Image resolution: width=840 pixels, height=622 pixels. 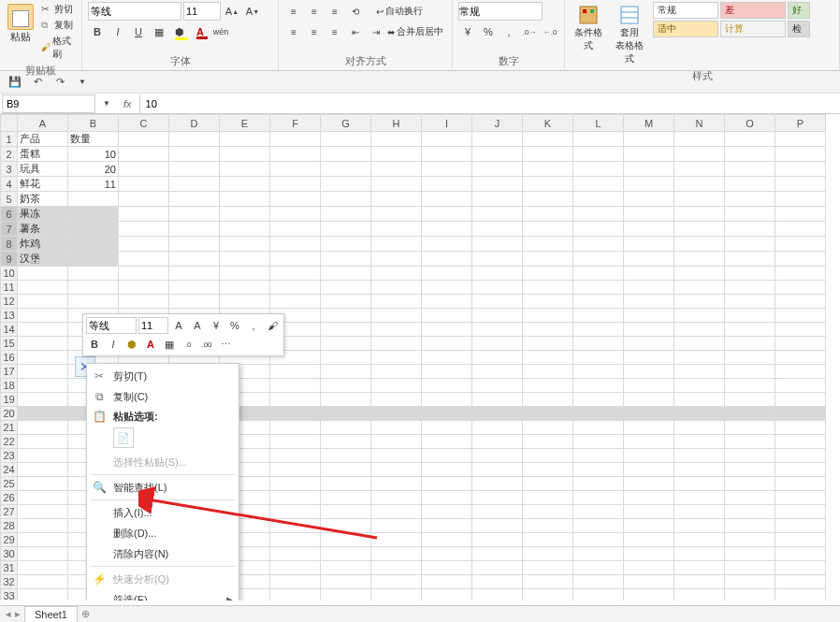 What do you see at coordinates (649, 169) in the screenshot?
I see `cell-M3` at bounding box center [649, 169].